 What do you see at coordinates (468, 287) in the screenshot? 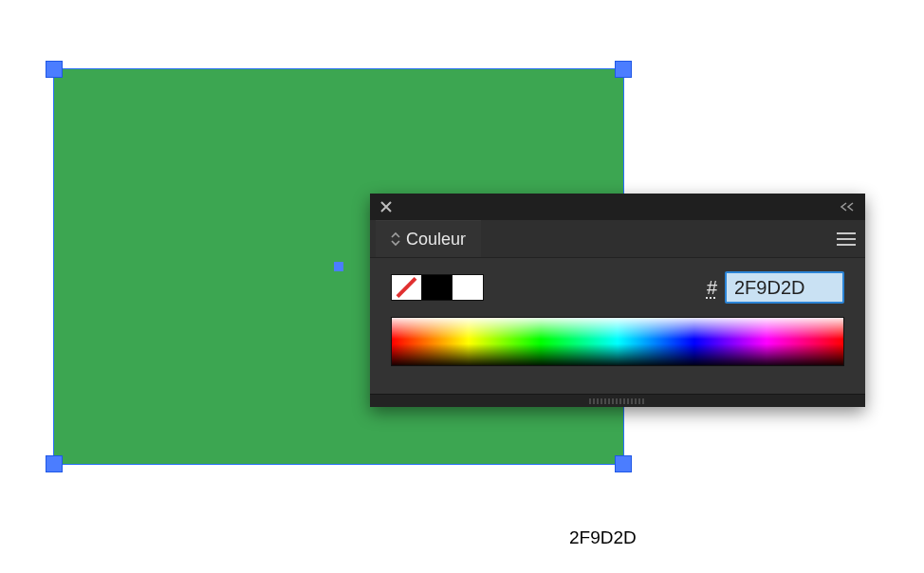
I see `swatch-white` at bounding box center [468, 287].